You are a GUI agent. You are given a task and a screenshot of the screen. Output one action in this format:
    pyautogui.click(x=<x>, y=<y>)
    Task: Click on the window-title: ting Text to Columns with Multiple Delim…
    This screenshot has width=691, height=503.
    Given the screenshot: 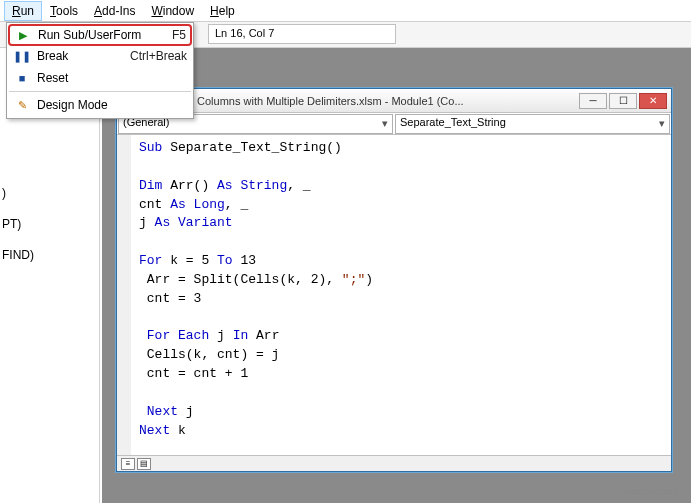 What is the action you would take?
    pyautogui.click(x=360, y=101)
    